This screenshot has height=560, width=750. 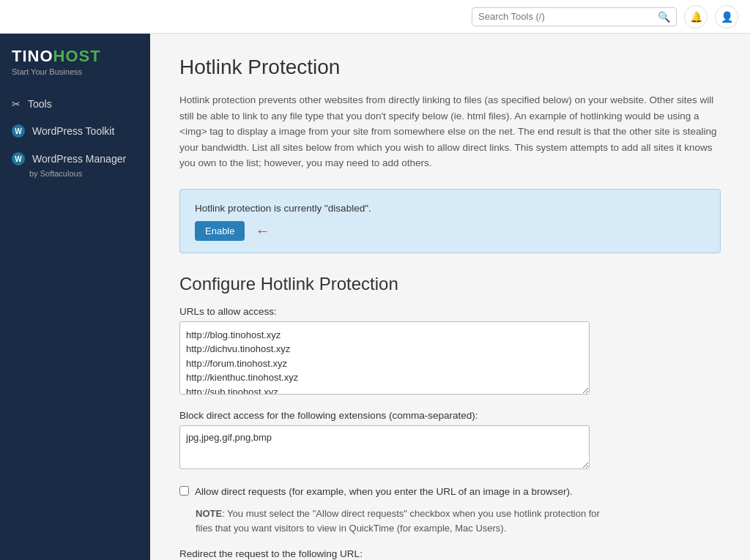 I want to click on configure-section-title: Configure Hotlink Protection, so click(x=450, y=284).